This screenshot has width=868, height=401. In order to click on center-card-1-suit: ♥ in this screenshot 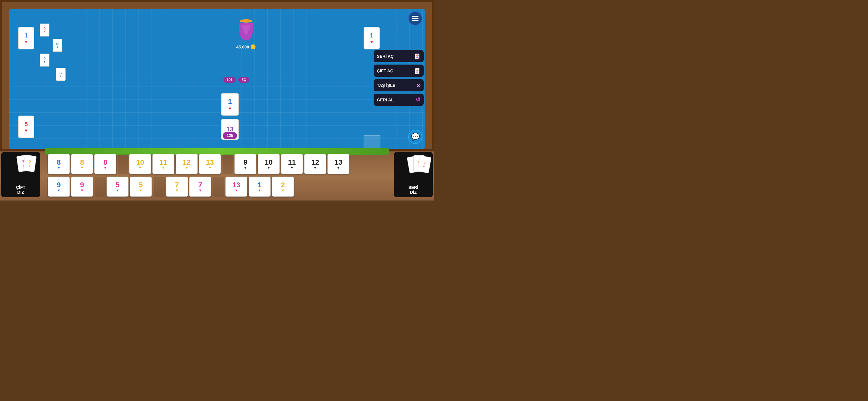, I will do `click(230, 109)`.